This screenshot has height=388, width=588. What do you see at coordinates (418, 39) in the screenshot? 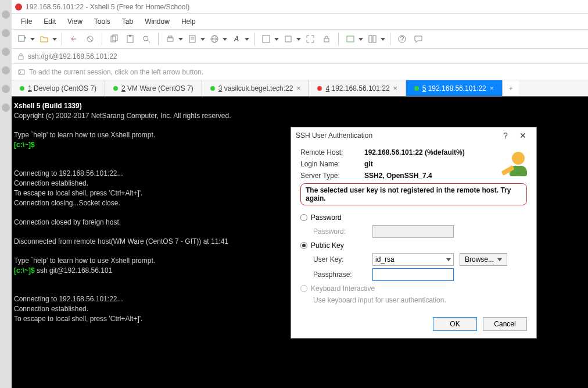
I see `feedback-icon` at bounding box center [418, 39].